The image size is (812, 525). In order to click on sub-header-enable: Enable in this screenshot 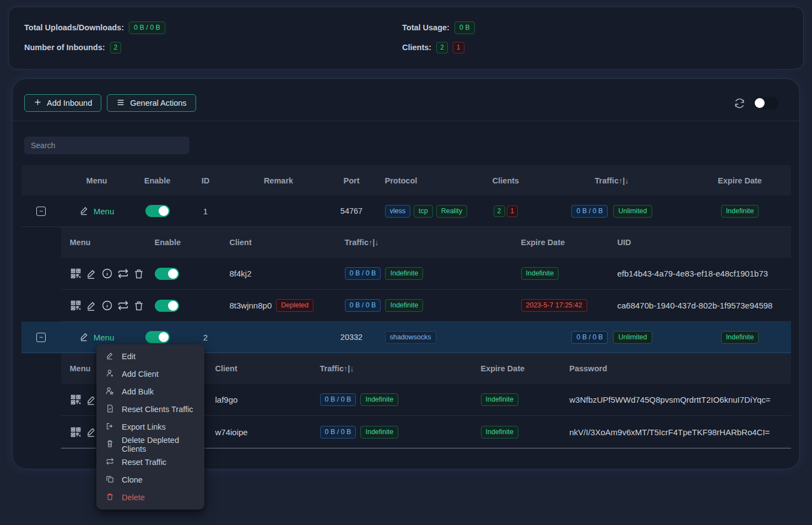, I will do `click(182, 242)`.